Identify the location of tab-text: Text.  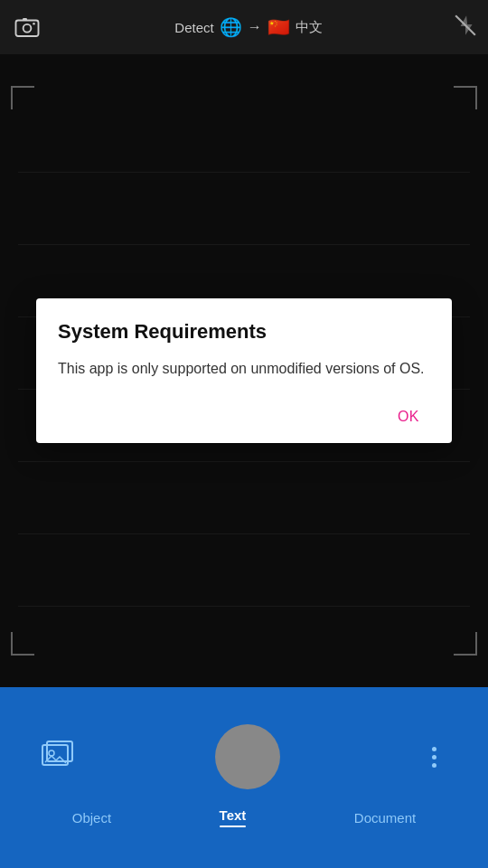
(233, 817).